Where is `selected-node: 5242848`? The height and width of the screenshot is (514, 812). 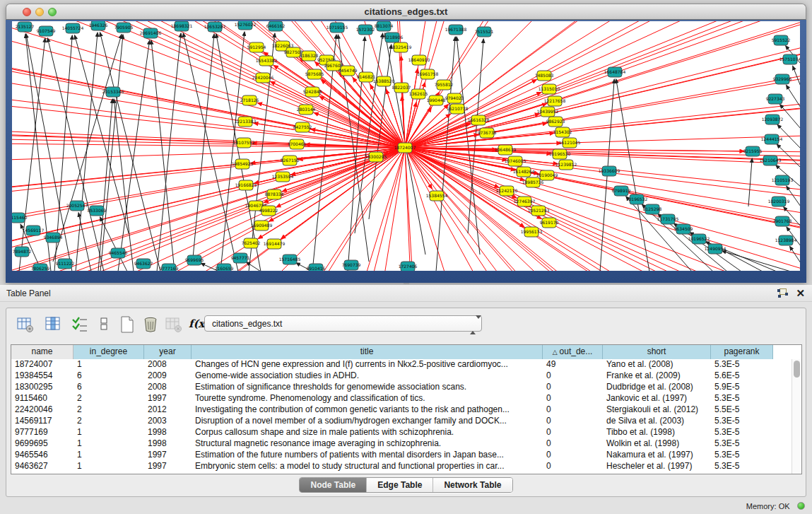
selected-node: 5242848 is located at coordinates (312, 92).